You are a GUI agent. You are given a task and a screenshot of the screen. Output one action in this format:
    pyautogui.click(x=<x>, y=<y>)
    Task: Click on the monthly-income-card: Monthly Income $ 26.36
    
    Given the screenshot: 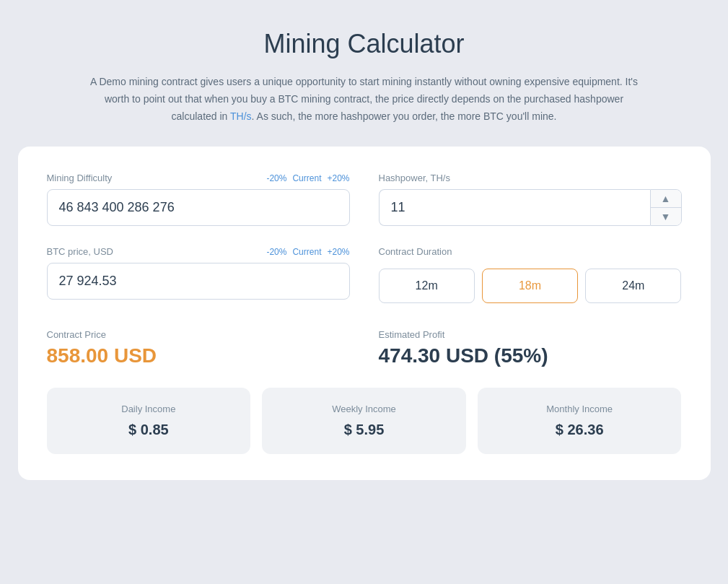 What is the action you would take?
    pyautogui.click(x=580, y=421)
    